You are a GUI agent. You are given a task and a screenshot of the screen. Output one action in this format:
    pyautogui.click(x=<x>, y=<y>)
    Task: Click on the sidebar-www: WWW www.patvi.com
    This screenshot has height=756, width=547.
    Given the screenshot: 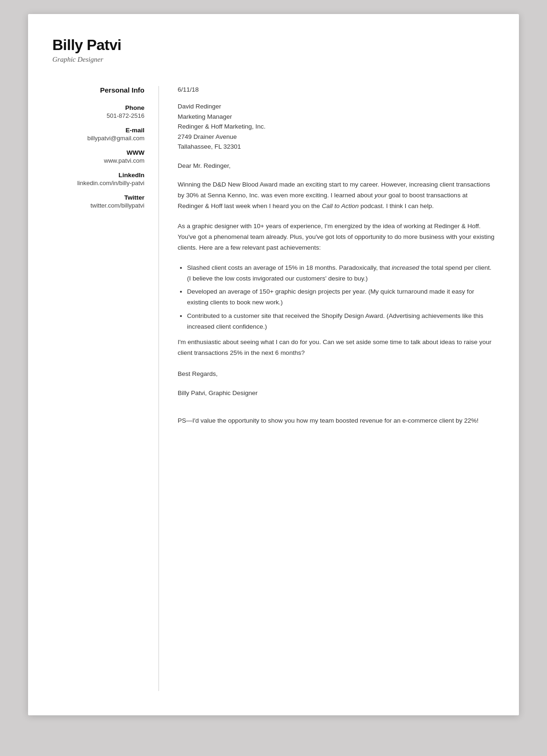 What is the action you would take?
    pyautogui.click(x=98, y=157)
    